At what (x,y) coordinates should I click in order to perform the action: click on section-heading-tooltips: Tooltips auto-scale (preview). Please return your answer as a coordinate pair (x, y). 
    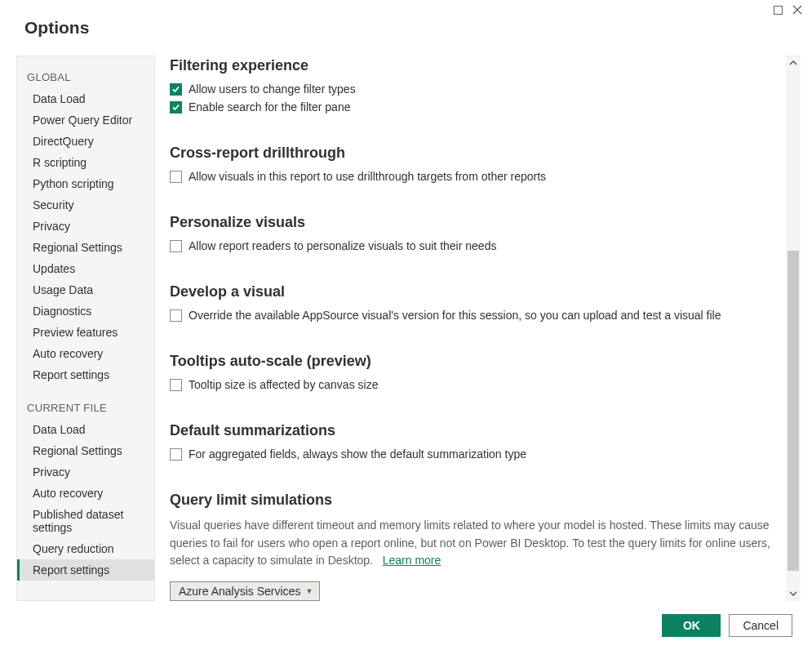
    Looking at the image, I should click on (473, 361).